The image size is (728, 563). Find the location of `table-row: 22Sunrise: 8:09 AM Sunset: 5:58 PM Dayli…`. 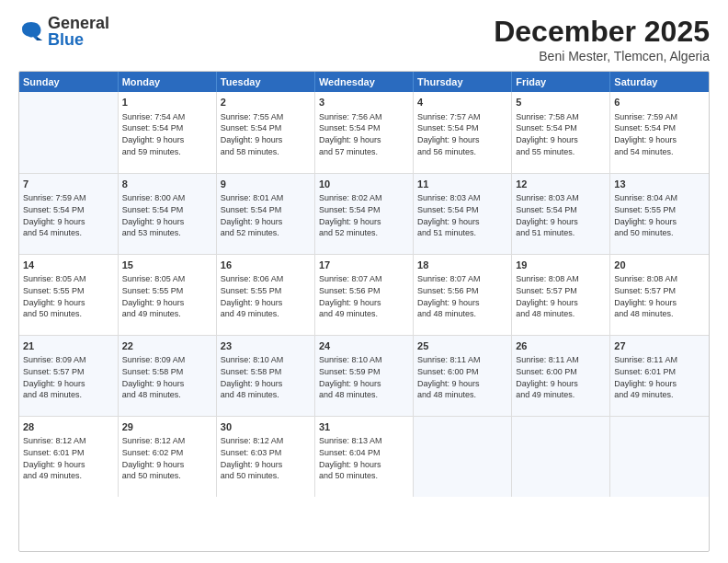

table-row: 22Sunrise: 8:09 AM Sunset: 5:58 PM Dayli… is located at coordinates (167, 375).